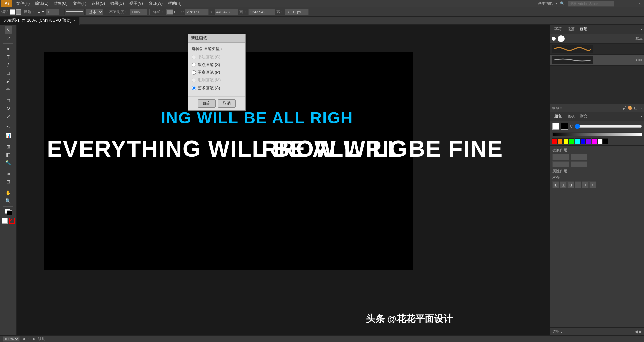  Describe the element at coordinates (12, 221) in the screenshot. I see `no-fill` at that location.